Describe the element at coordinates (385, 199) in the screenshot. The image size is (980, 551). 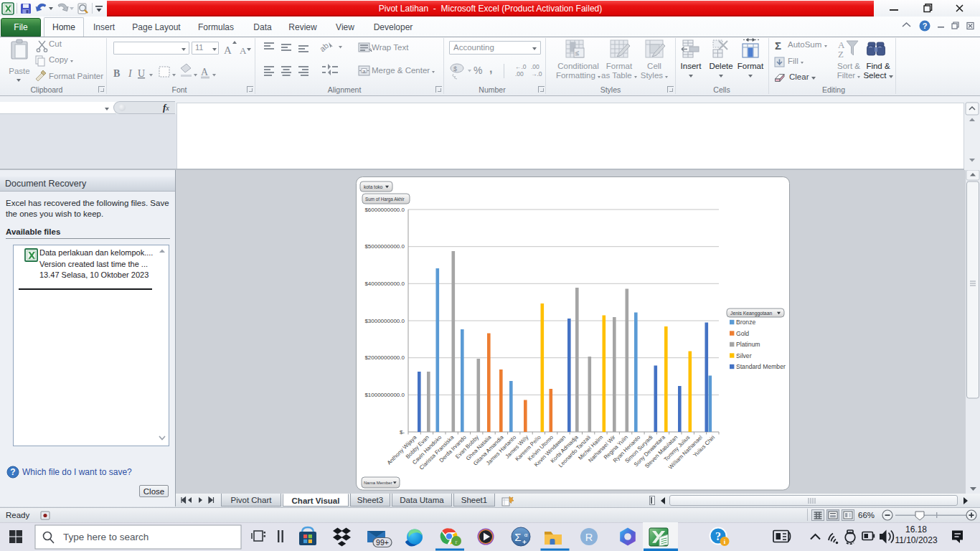
I see `svg-text: Sum of Harga Akhir` at that location.